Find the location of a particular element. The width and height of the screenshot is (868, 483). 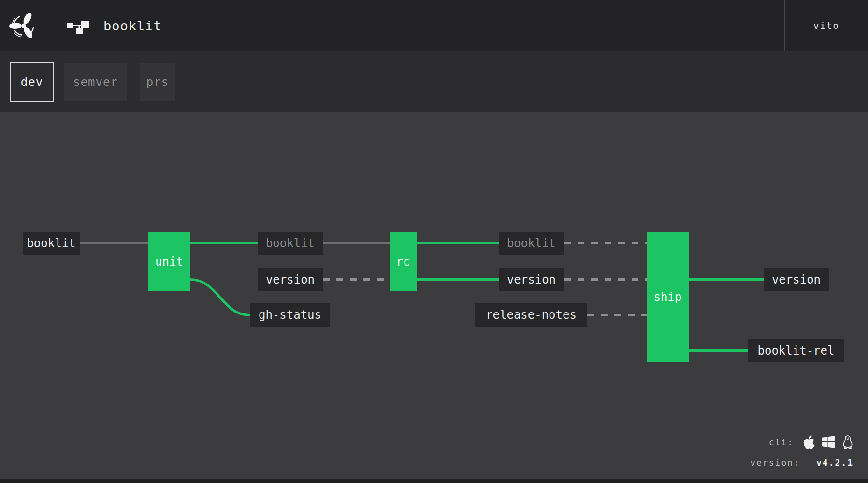

link-booklit-to-rc is located at coordinates (356, 243).